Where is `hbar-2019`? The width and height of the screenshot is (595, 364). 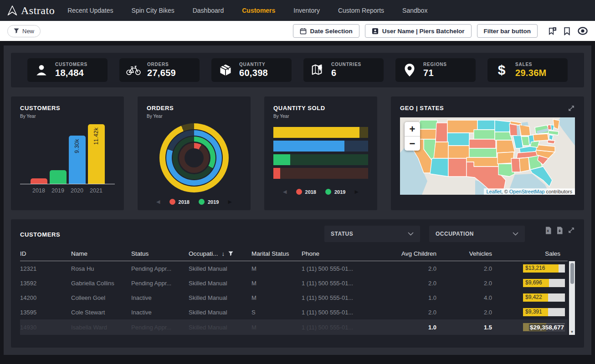
hbar-2019 is located at coordinates (321, 160).